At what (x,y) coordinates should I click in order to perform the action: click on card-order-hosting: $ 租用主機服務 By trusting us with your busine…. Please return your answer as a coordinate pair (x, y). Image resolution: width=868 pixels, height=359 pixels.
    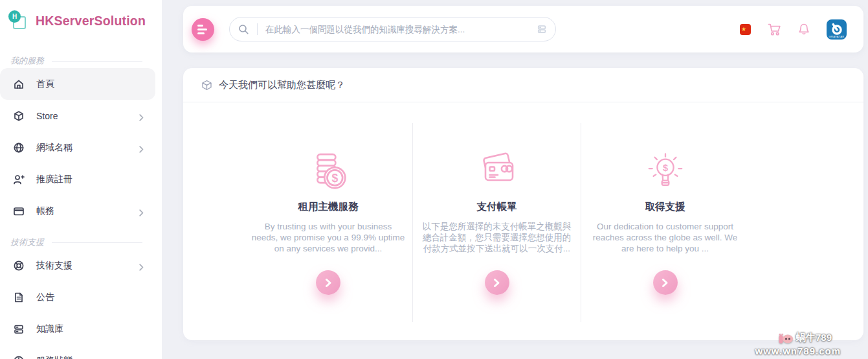
    Looking at the image, I should click on (328, 223).